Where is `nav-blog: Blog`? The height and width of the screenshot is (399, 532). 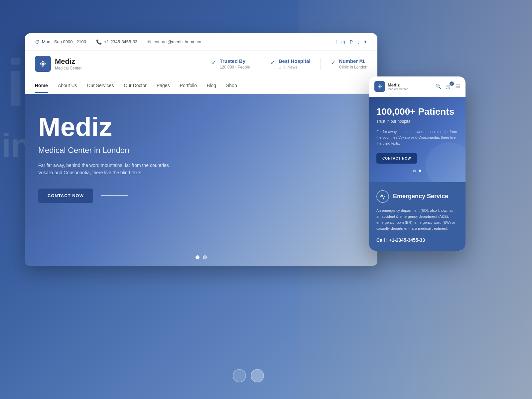
nav-blog: Blog is located at coordinates (211, 85).